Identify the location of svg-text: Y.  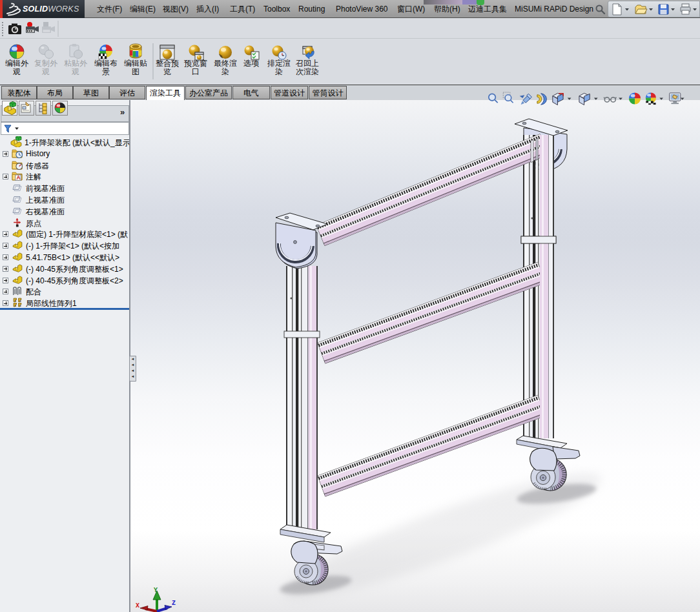
(156, 590).